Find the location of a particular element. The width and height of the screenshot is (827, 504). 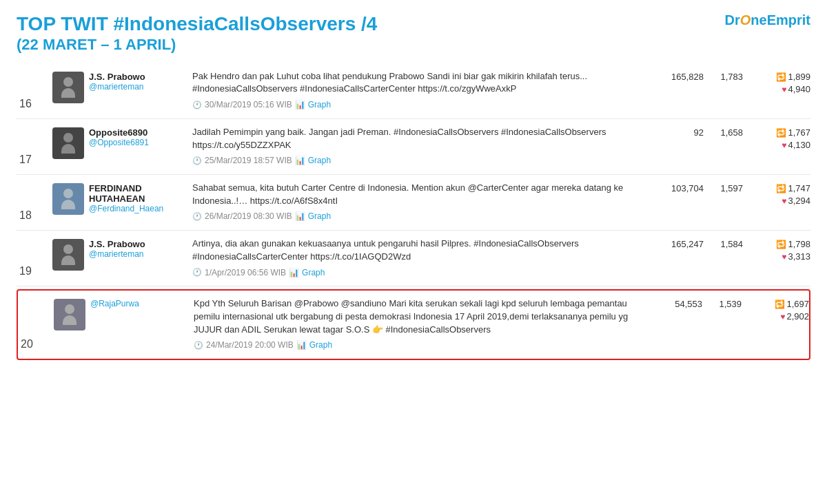

reach-16: 165,828 is located at coordinates (681, 91).